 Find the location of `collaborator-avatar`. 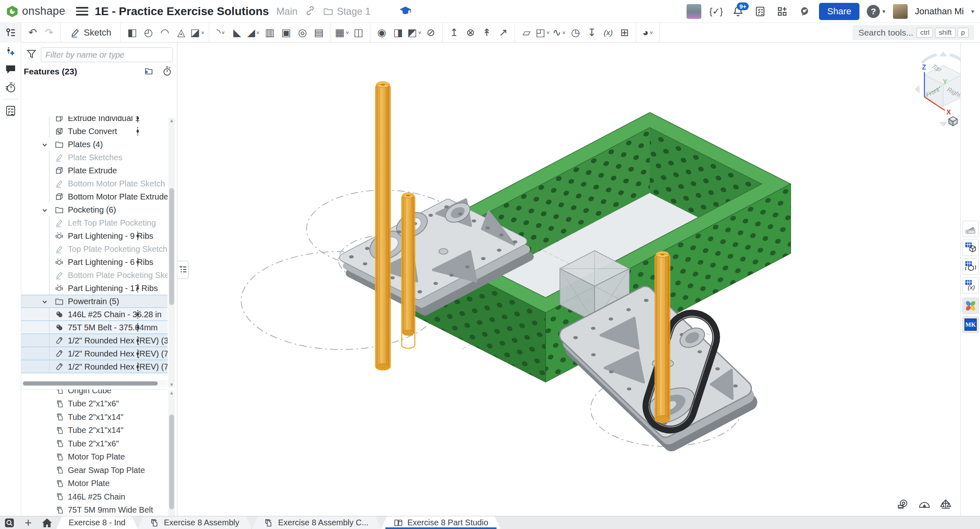

collaborator-avatar is located at coordinates (694, 11).